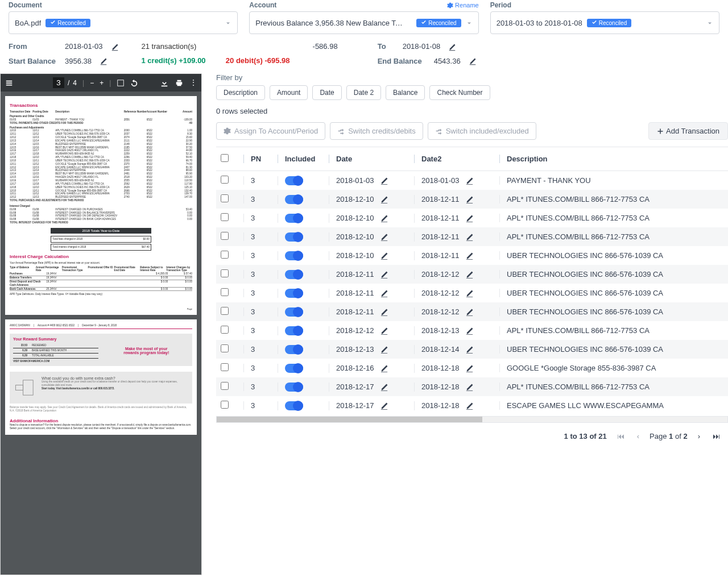 The height and width of the screenshot is (582, 728). What do you see at coordinates (605, 23) in the screenshot?
I see `period-select: 2018-01-03 to 2018-01-08 Reconciled` at bounding box center [605, 23].